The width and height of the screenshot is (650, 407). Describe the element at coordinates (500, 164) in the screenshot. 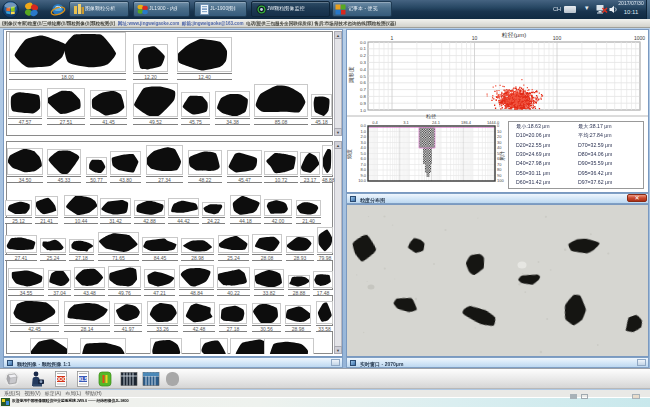

I see `svg-text: 70` at that location.